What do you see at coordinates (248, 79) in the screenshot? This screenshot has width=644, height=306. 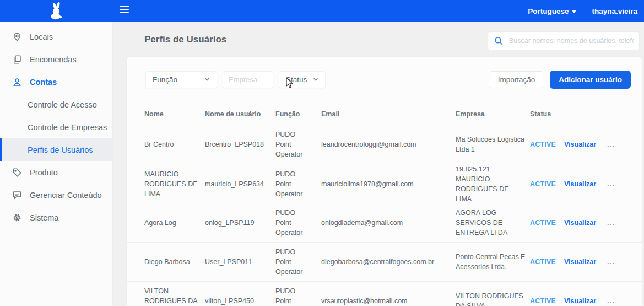 I see `empresa-input` at bounding box center [248, 79].